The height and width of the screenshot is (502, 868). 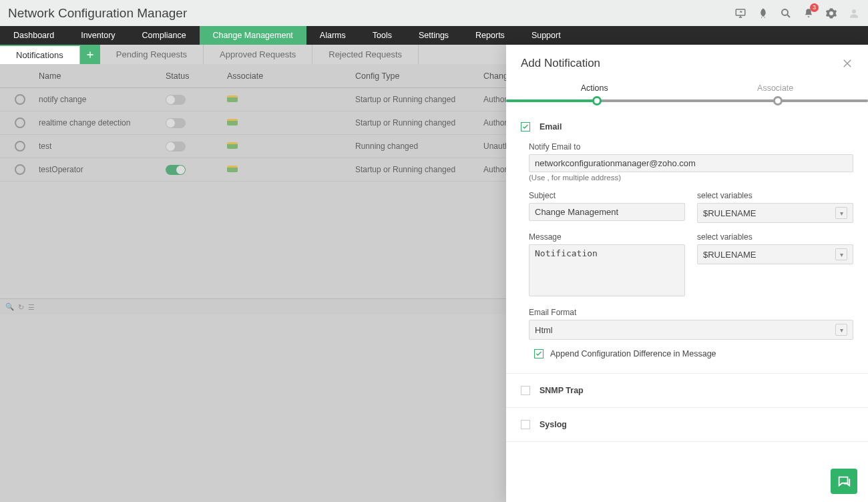 I want to click on syslog-checkbox, so click(x=525, y=425).